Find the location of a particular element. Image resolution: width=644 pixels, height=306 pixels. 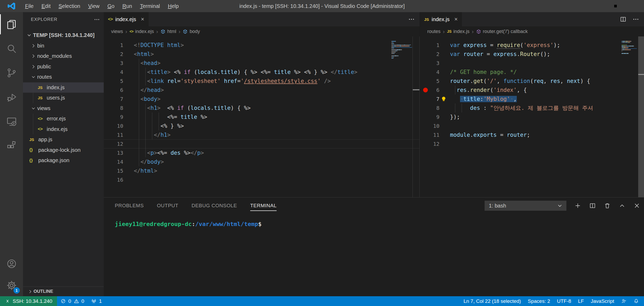

breadcrumb-item: JSindex.js is located at coordinates (458, 32).